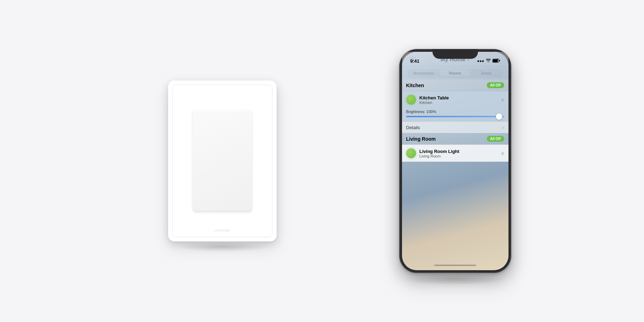 The height and width of the screenshot is (322, 644). Describe the element at coordinates (222, 161) in the screenshot. I see `light-switch: LEVITON` at that location.